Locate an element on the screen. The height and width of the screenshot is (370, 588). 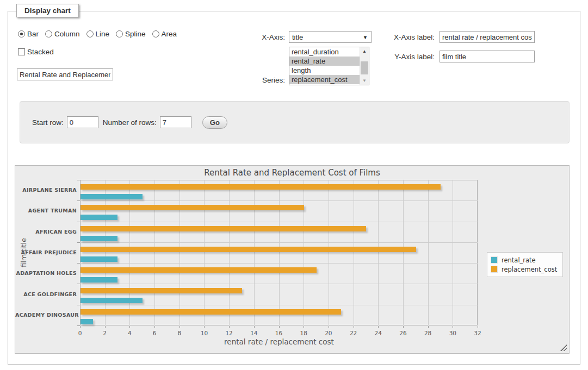
x-tick-label: 6 is located at coordinates (154, 333).